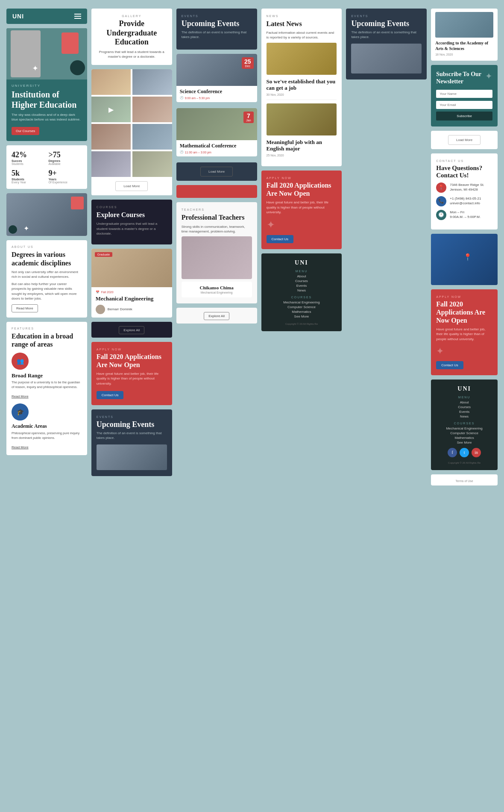 The width and height of the screenshot is (504, 812). I want to click on event-2-time-text: 11:00 am – 3:00 pm, so click(198, 152).